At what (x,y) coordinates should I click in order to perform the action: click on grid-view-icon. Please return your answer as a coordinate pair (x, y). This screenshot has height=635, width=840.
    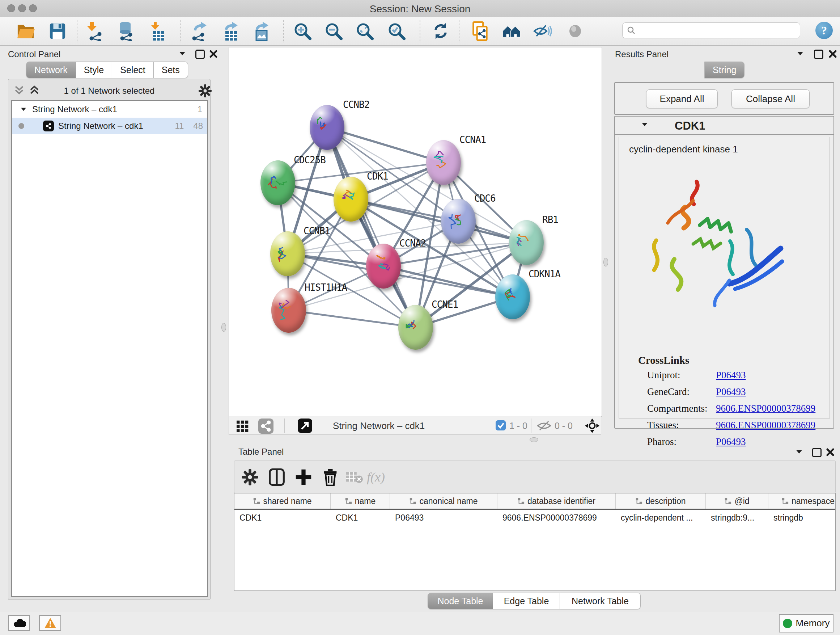
    Looking at the image, I should click on (243, 426).